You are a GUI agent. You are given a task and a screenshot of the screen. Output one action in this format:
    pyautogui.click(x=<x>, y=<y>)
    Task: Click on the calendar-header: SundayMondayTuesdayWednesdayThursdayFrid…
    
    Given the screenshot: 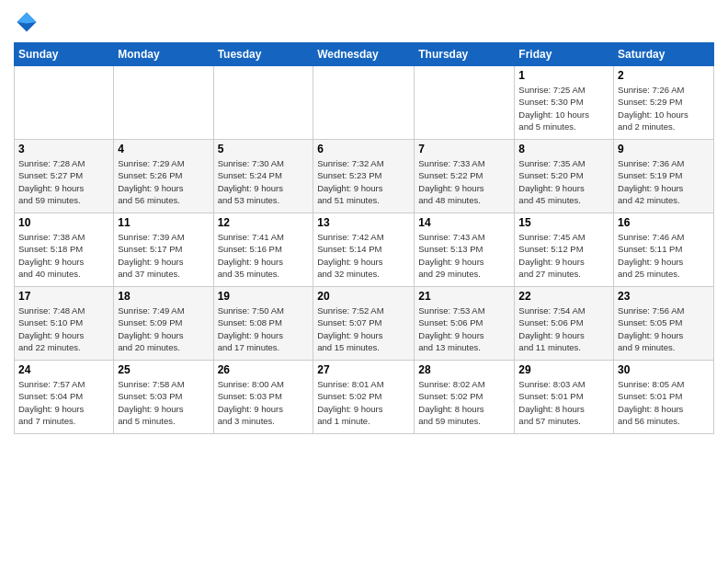 What is the action you would take?
    pyautogui.click(x=364, y=55)
    